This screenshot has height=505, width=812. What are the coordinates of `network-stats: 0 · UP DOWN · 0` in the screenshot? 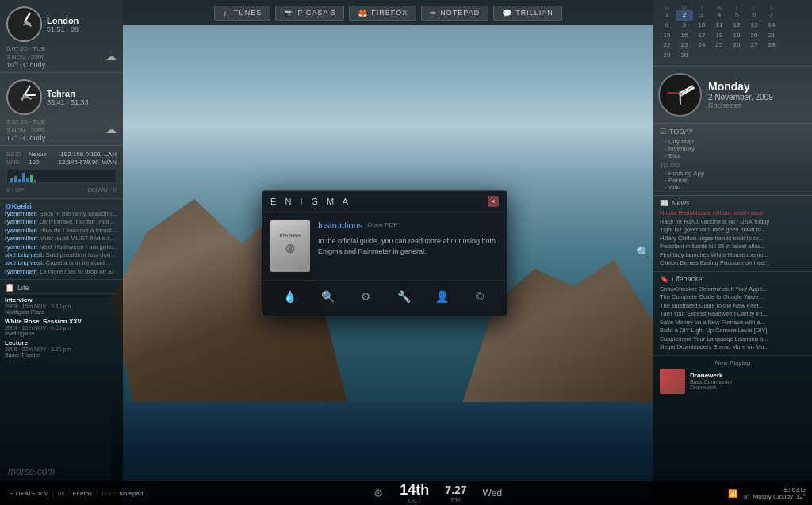 It's located at (62, 190).